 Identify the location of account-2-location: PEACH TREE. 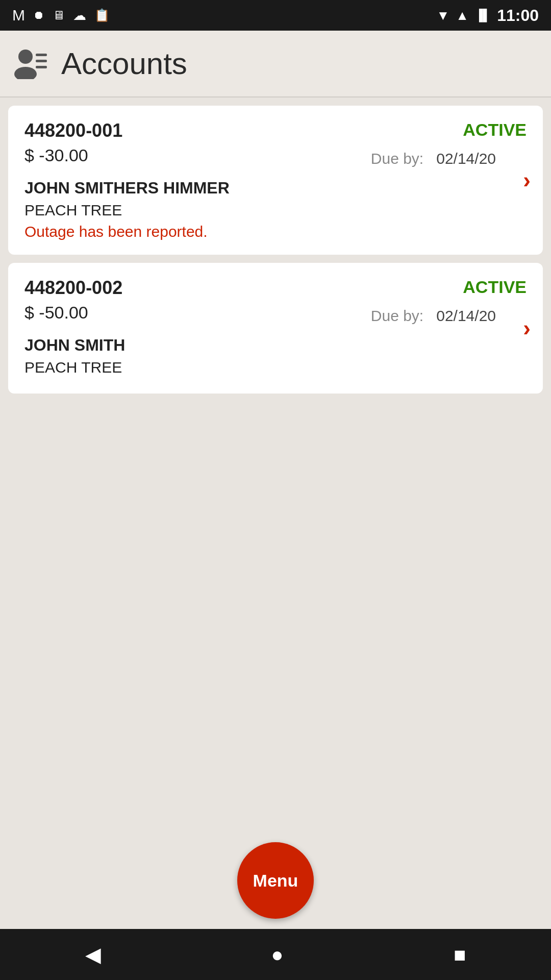
(276, 368).